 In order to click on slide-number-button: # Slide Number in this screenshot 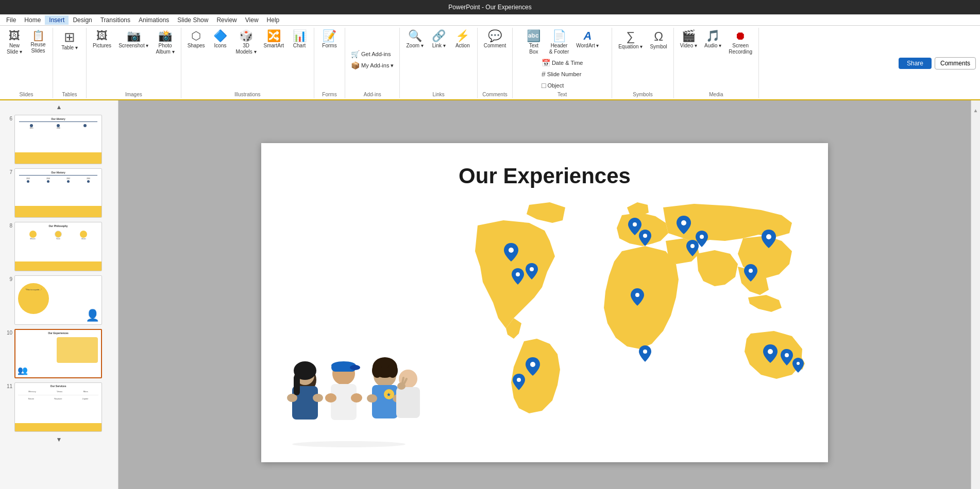, I will do `click(563, 74)`.